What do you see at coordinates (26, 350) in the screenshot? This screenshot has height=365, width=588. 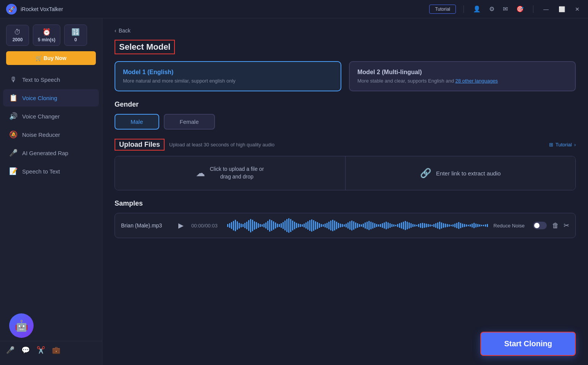 I see `chat-icon: 💬` at bounding box center [26, 350].